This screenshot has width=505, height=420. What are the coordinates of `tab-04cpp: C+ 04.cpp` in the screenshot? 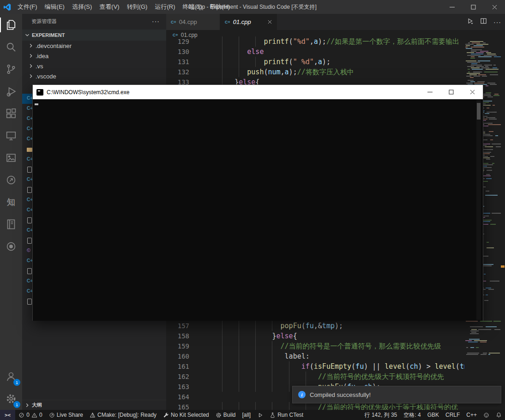 It's located at (193, 22).